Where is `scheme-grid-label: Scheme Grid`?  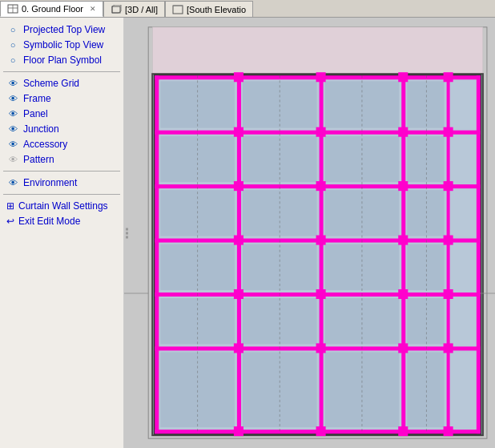
scheme-grid-label: Scheme Grid is located at coordinates (51, 83).